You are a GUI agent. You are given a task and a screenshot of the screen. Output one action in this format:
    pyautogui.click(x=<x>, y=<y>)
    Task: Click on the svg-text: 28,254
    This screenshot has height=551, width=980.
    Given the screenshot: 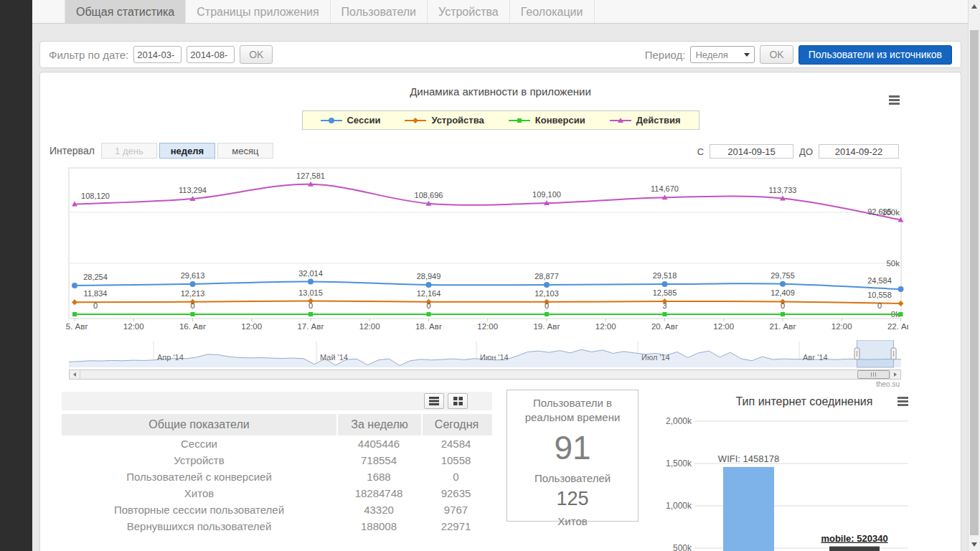 What is the action you would take?
    pyautogui.click(x=95, y=277)
    